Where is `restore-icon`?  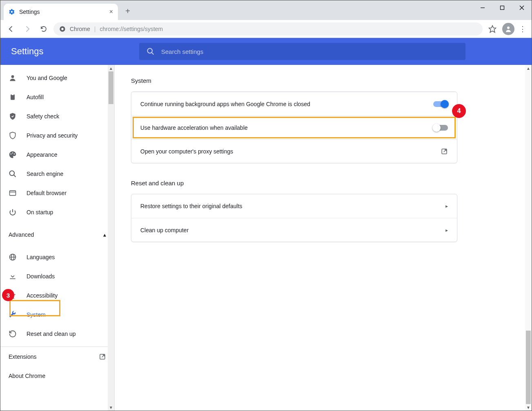
restore-icon is located at coordinates (13, 334).